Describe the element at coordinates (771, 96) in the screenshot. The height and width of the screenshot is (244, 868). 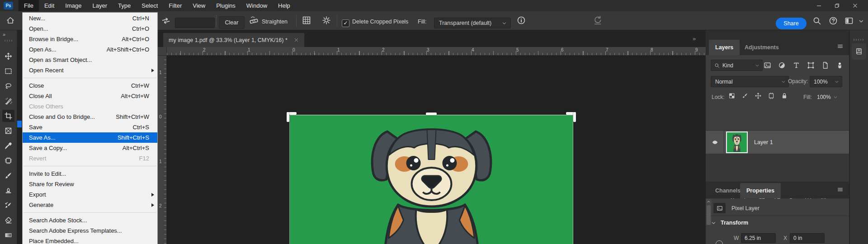
I see `lock-artboard-icon` at that location.